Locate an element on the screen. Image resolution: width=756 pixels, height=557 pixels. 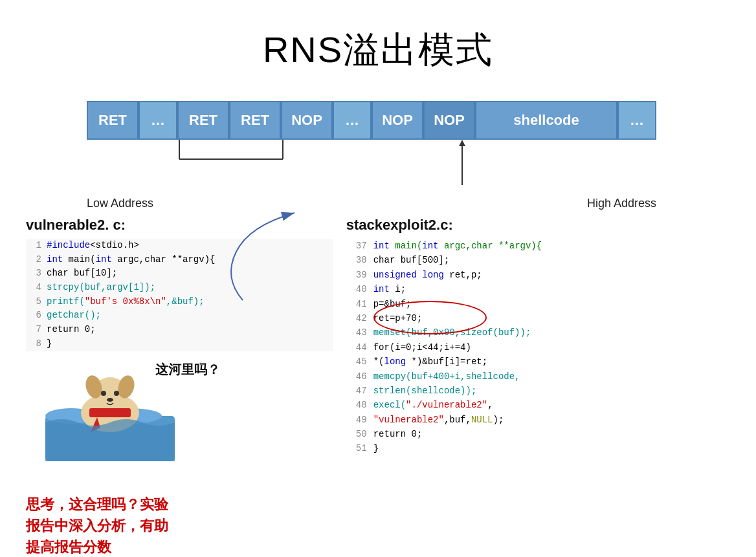
code-line-7: 7 return 0; is located at coordinates (180, 330).